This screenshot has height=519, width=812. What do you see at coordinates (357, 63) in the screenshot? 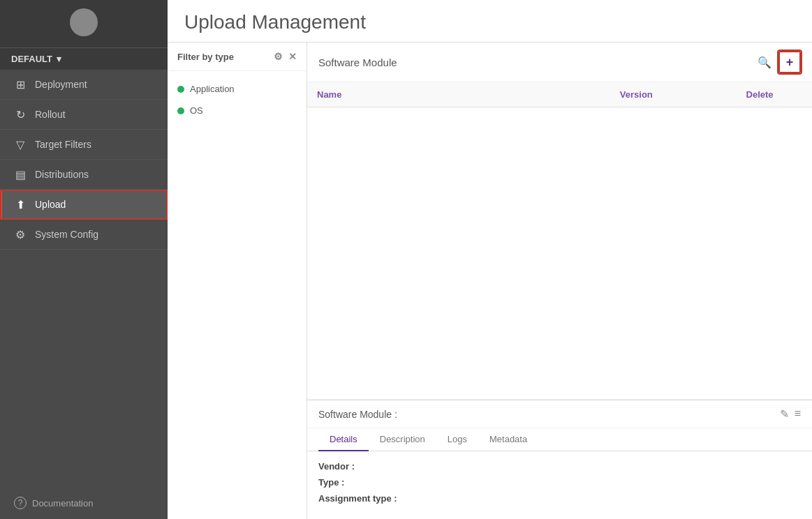
I see `software-module-title: Software Module` at bounding box center [357, 63].